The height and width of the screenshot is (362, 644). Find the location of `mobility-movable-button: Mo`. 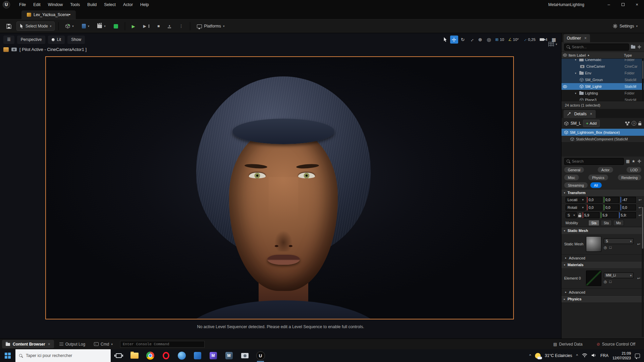

mobility-movable-button: Mo is located at coordinates (619, 223).